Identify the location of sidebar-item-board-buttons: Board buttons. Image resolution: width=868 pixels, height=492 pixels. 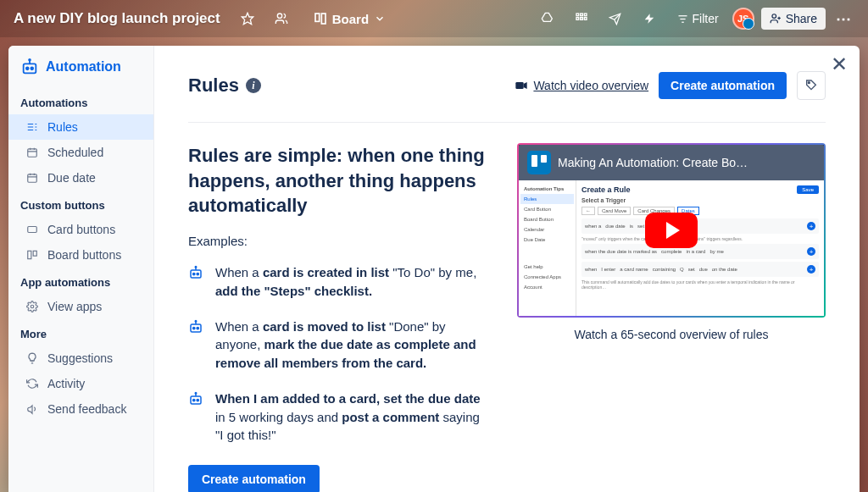
(81, 255).